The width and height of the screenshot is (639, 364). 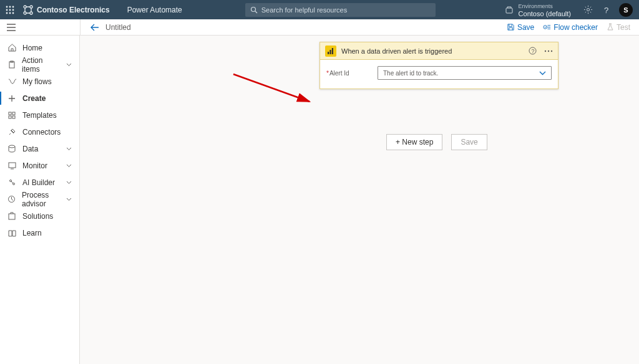 I want to click on plus-icon, so click(x=12, y=98).